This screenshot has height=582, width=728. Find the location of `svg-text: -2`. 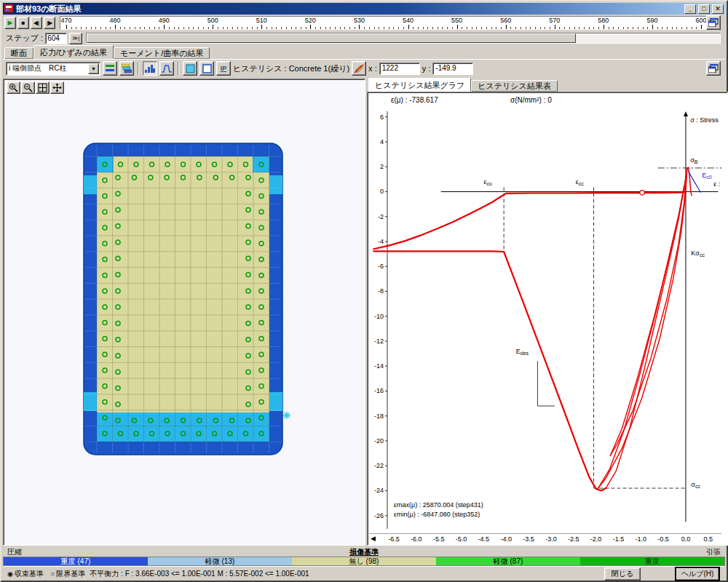

svg-text: -2 is located at coordinates (381, 217).